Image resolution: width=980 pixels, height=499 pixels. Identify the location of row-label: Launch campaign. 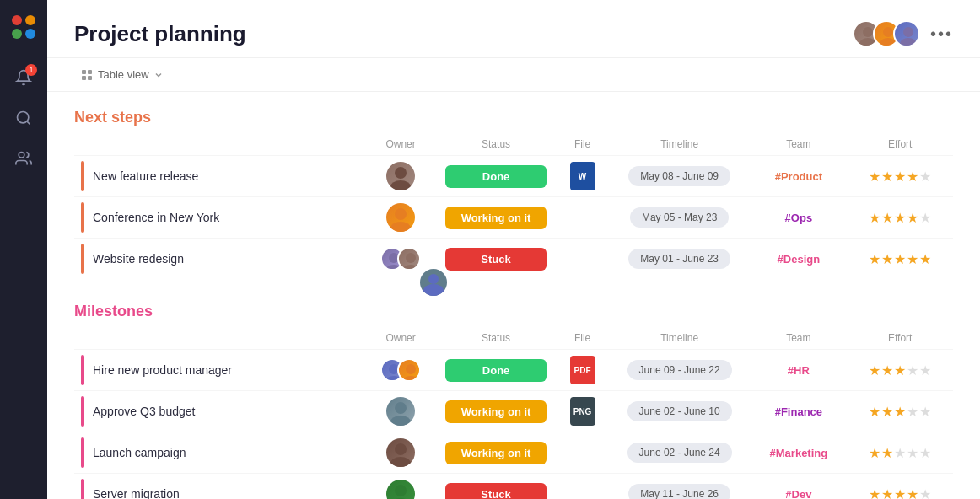
(140, 453).